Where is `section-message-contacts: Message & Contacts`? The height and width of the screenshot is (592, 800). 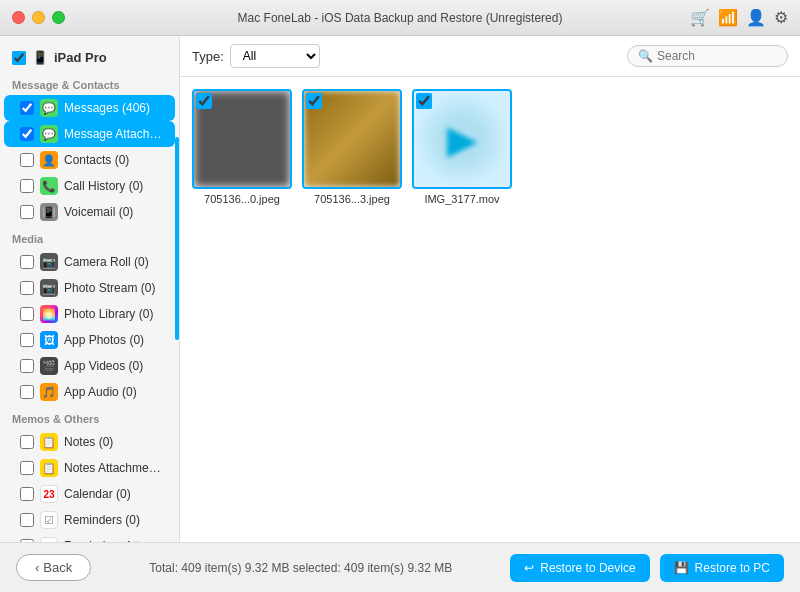
section-message-contacts: Message & Contacts is located at coordinates (90, 83).